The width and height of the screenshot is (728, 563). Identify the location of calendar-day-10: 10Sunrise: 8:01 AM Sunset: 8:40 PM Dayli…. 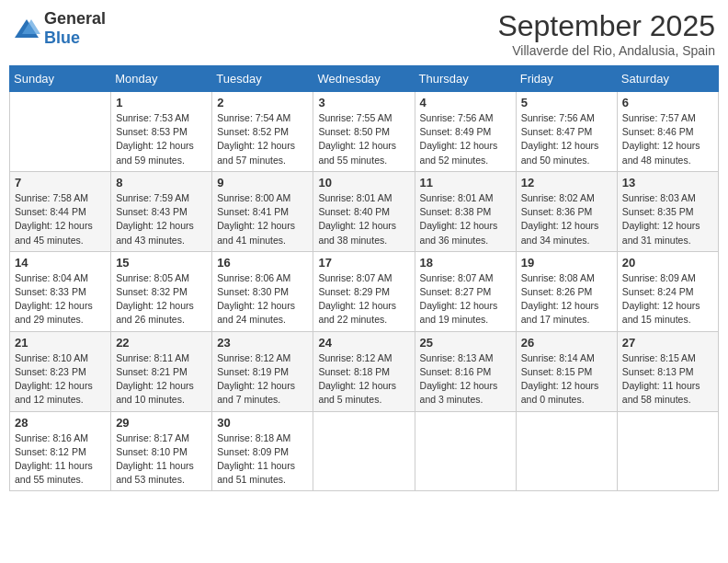
(364, 212).